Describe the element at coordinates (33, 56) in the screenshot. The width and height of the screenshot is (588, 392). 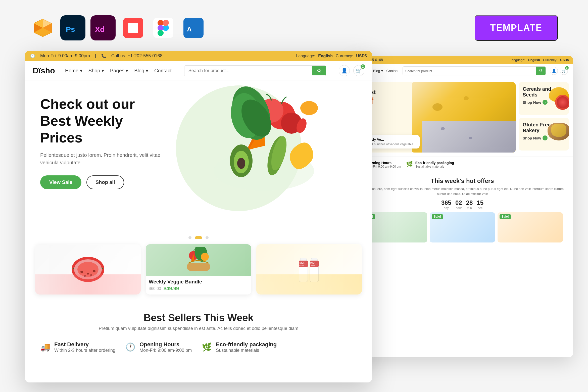
I see `clock-icon-small: 🕐` at that location.